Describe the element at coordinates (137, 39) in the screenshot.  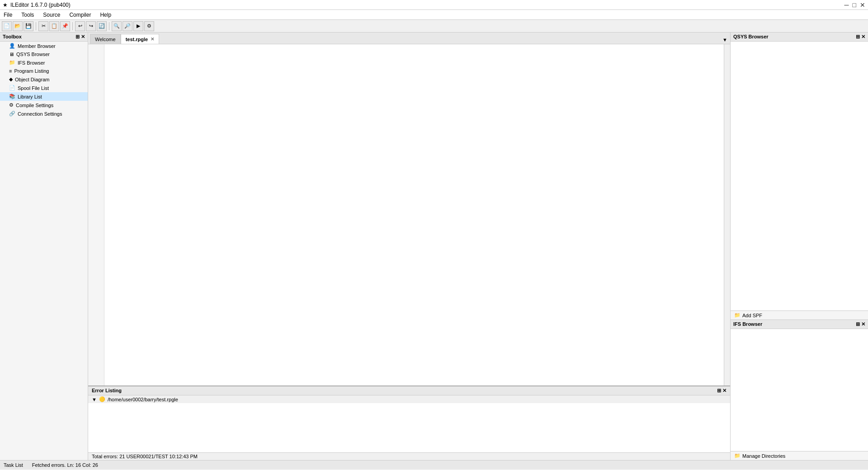
I see `tab-test-rpgle-label: test.rpgle` at that location.